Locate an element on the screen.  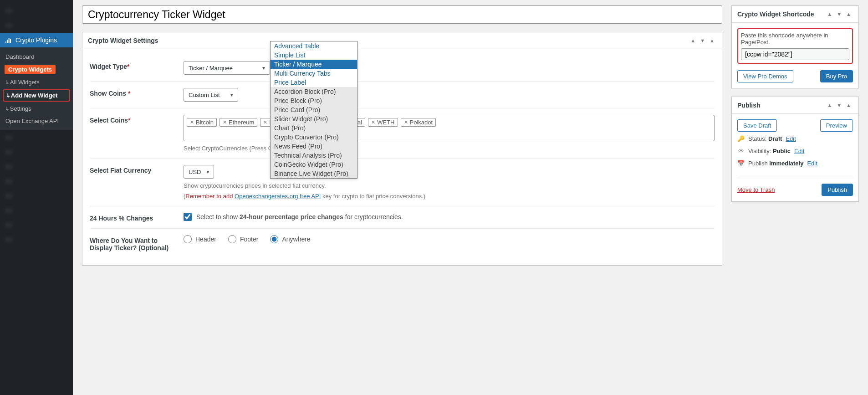
calendar-icon: 📅 is located at coordinates (741, 163).